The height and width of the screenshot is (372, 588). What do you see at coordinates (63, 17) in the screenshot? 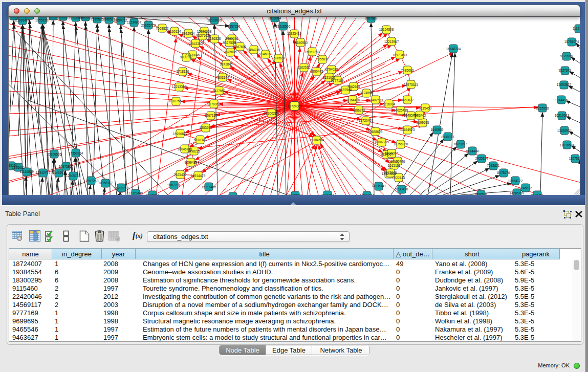
I see `svg-text: 6466160` at bounding box center [63, 17].